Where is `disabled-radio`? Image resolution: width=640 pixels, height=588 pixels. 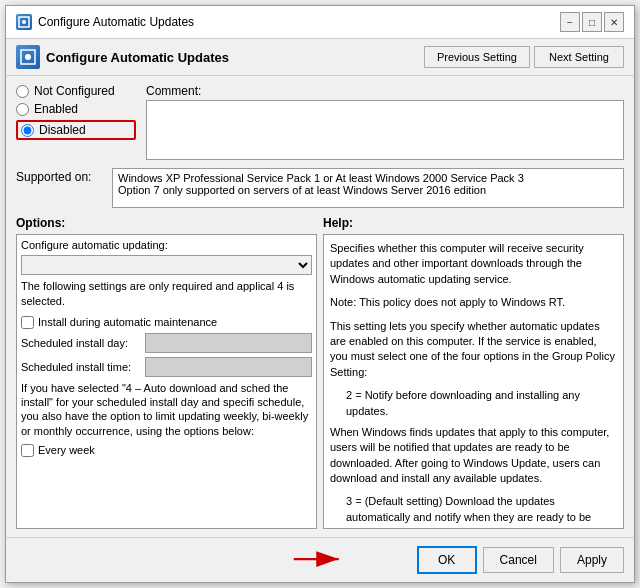 disabled-radio is located at coordinates (28, 130).